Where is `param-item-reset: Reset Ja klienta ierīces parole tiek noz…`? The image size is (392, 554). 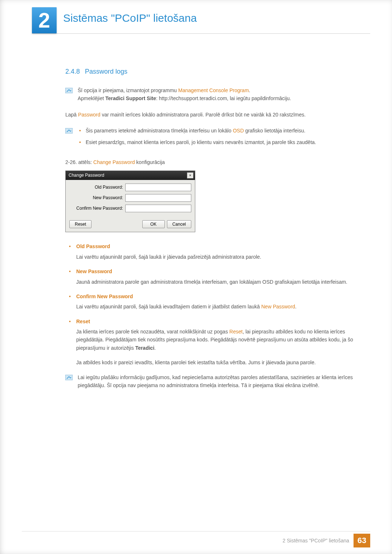 param-item-reset: Reset Ja klienta ierīces parole tiek noz… is located at coordinates (212, 342).